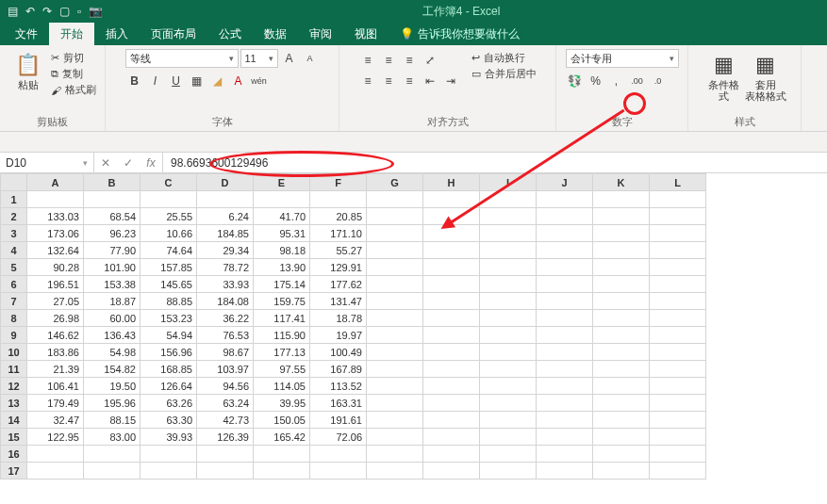  What do you see at coordinates (56, 437) in the screenshot?
I see `cell: 122.95` at bounding box center [56, 437].